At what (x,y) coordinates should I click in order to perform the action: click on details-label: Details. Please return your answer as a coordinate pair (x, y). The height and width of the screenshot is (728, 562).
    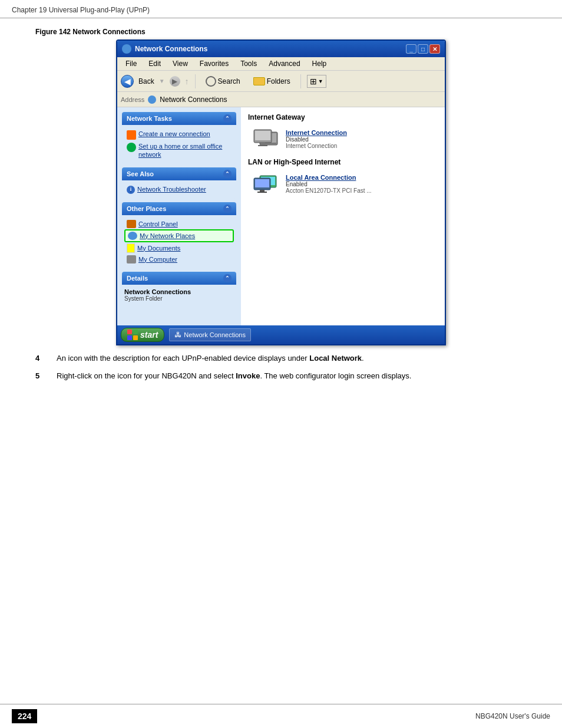
    Looking at the image, I should click on (137, 278).